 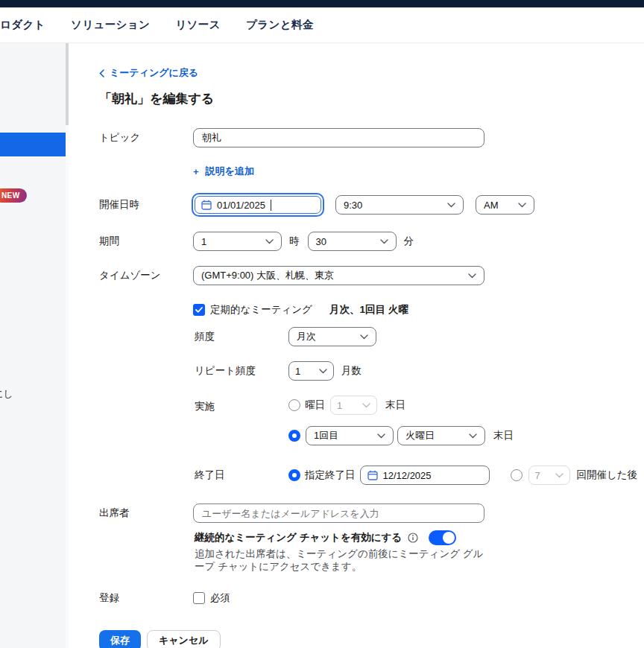 What do you see at coordinates (298, 371) in the screenshot?
I see `repeat-interval-value: 1` at bounding box center [298, 371].